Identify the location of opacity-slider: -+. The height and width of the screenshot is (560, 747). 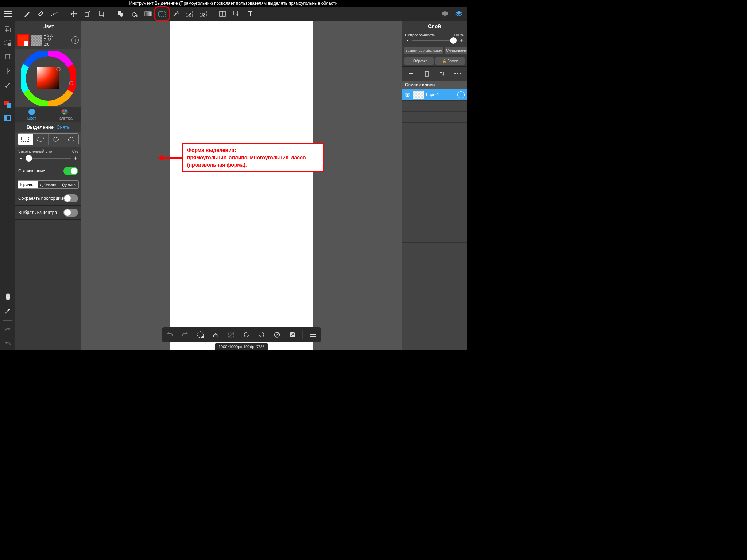
(434, 40).